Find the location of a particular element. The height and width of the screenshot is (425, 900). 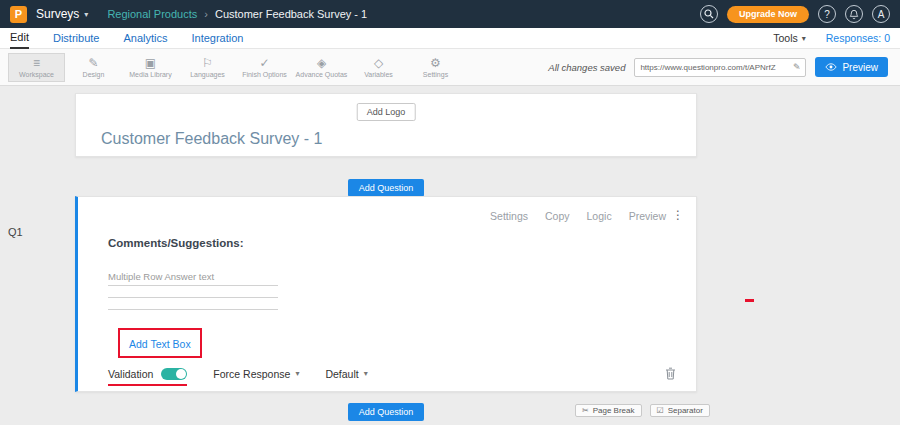

toolbar-item-advance-quotas: ◈ Advance Quotas is located at coordinates (322, 68).